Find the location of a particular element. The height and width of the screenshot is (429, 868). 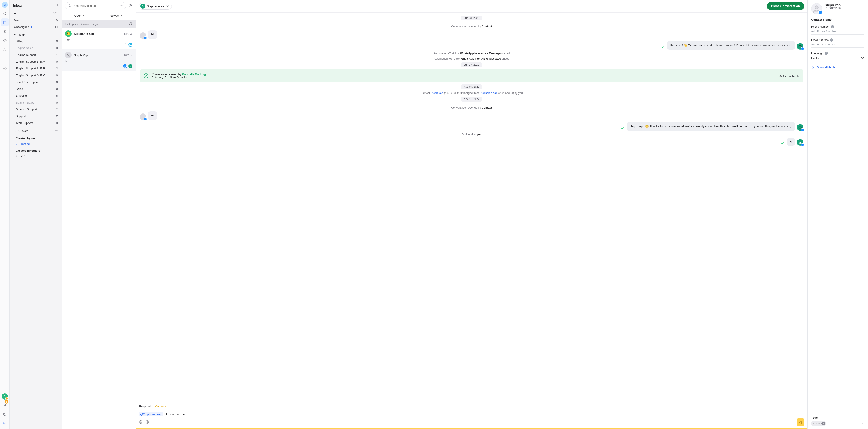

sidebar-item-mine: Mine 5 is located at coordinates (36, 20).